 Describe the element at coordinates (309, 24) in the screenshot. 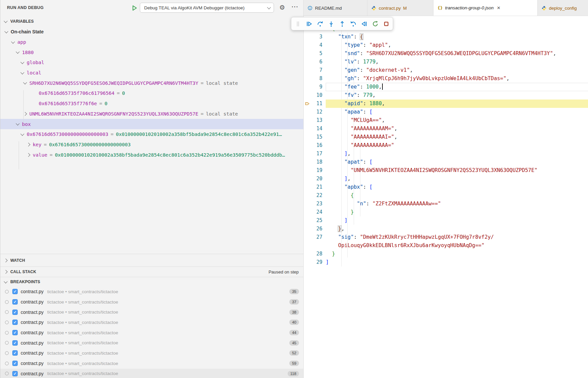

I see `continue-button` at that location.